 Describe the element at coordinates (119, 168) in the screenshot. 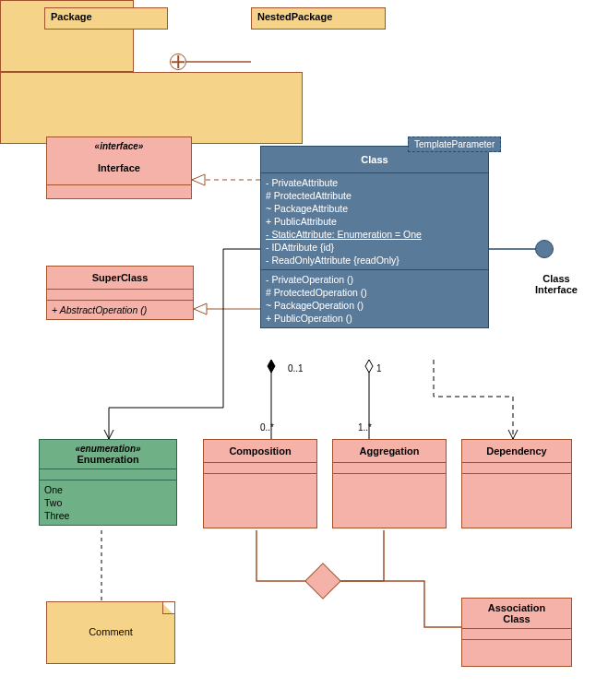

I see `interface-classifier: «interface» Interface` at that location.